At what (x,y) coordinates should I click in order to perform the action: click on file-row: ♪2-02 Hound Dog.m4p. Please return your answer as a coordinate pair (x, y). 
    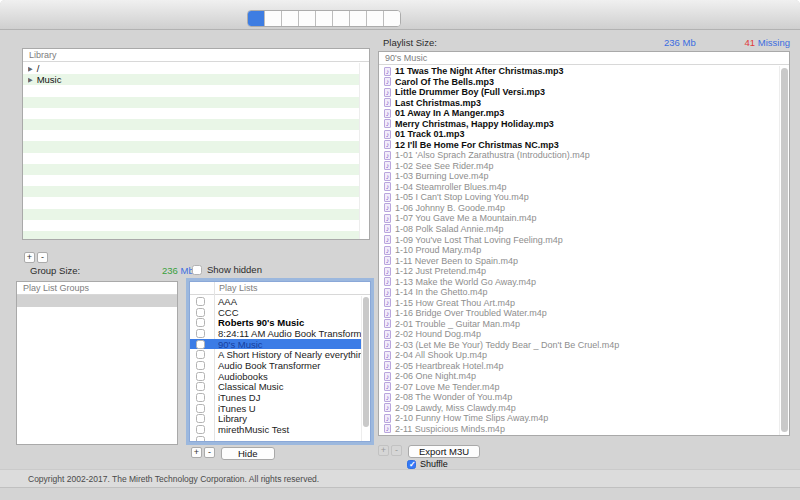
    Looking at the image, I should click on (578, 334).